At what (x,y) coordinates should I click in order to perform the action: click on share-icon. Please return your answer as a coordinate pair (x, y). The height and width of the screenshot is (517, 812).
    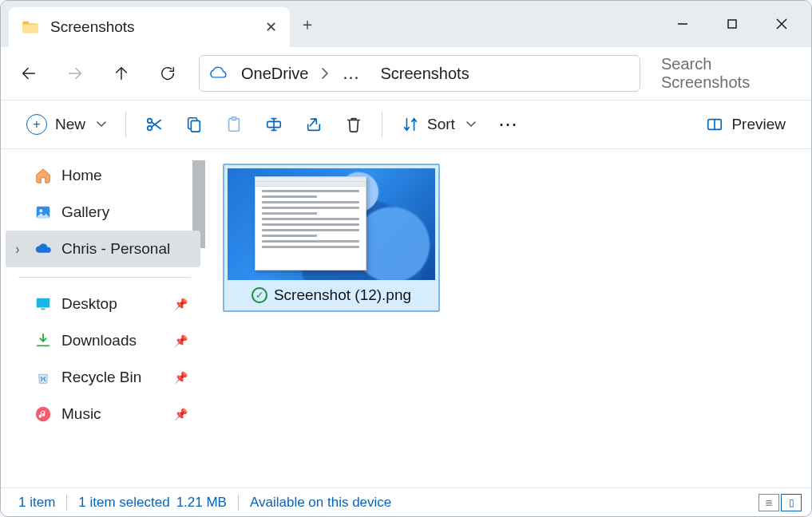
    Looking at the image, I should click on (314, 124).